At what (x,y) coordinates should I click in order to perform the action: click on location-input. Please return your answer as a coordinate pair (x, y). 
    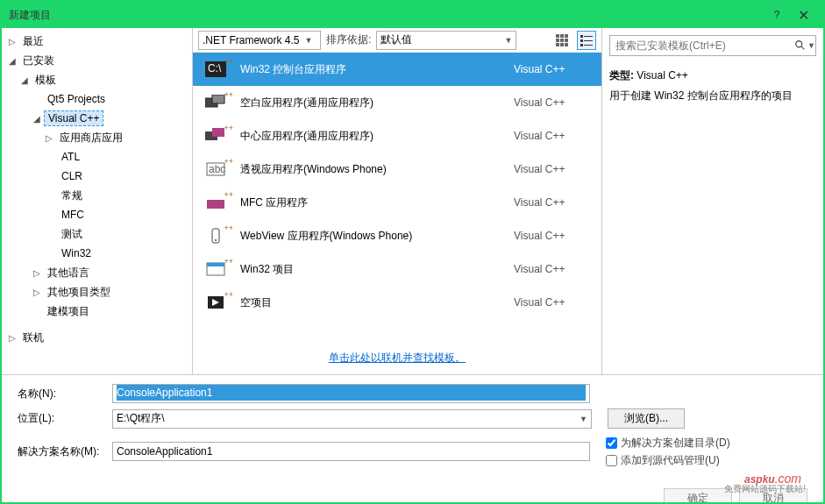
    Looking at the image, I should click on (345, 419).